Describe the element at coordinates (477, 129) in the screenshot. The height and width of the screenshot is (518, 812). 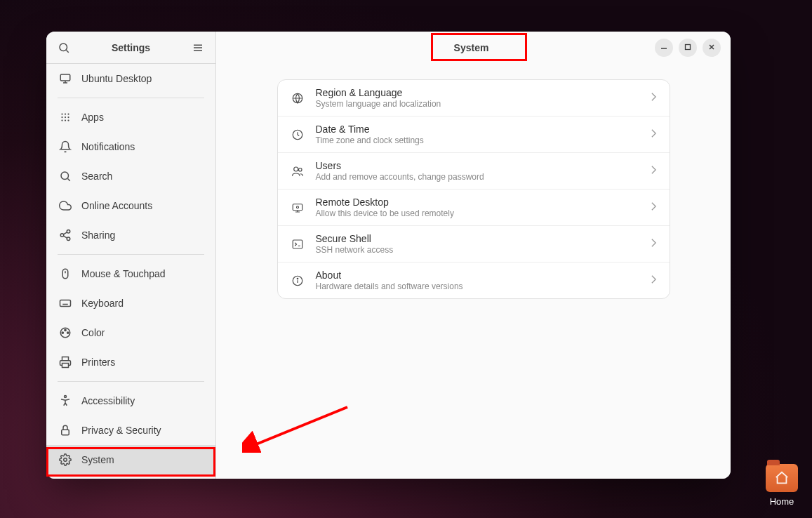
I see `panel-row-title: Date & Time` at that location.